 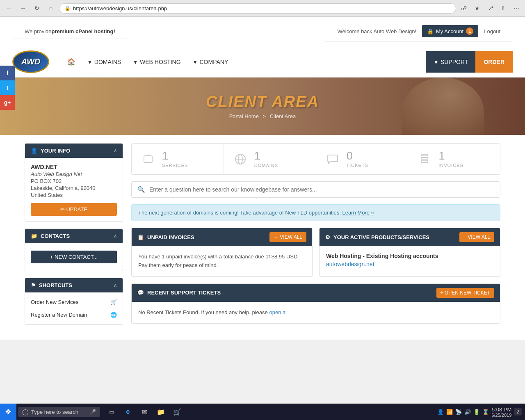 What do you see at coordinates (175, 156) in the screenshot?
I see `services-count: 1` at bounding box center [175, 156].